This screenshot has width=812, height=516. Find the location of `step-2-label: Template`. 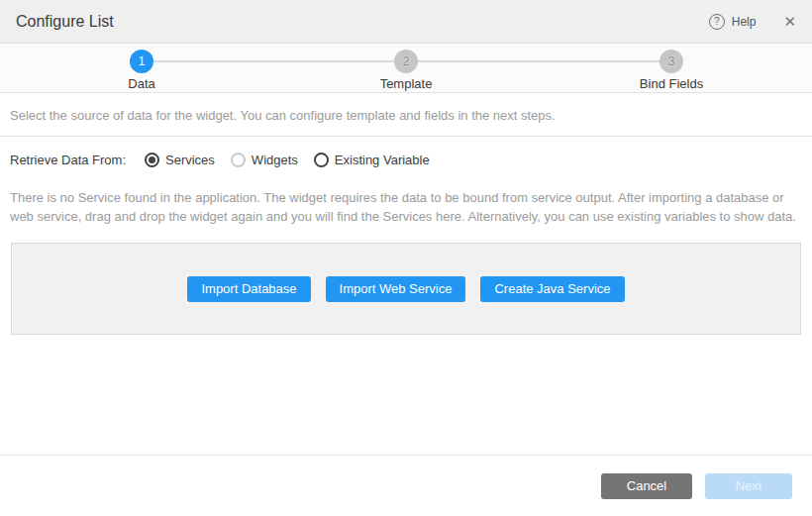

step-2-label: Template is located at coordinates (406, 83).